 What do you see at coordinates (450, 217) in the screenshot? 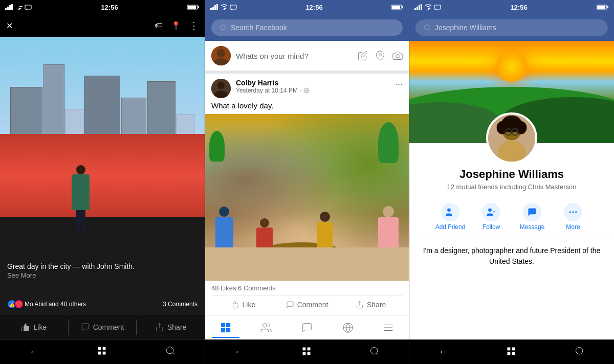
I see `add-friend-button: Add Friend` at bounding box center [450, 217].